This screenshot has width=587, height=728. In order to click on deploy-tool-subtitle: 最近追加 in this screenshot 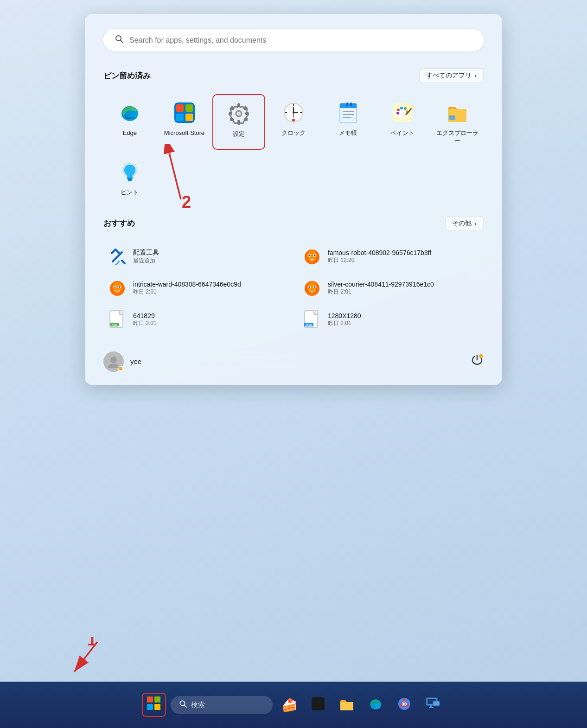, I will do `click(146, 261)`.